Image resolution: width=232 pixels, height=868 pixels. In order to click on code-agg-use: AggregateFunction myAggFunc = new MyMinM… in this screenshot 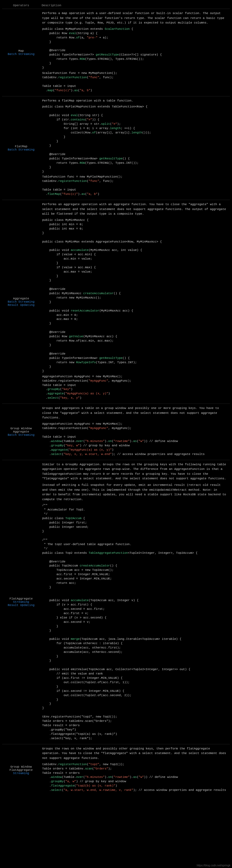, I will do `click(135, 388)`.